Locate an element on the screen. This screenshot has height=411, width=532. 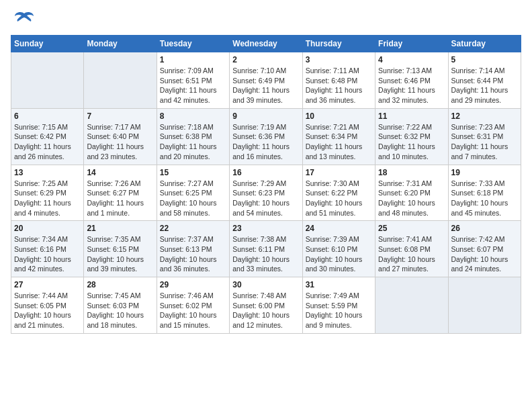
week-row-4: 20Sunrise: 7:34 AM Sunset: 6:16 PM Dayli… is located at coordinates (266, 249).